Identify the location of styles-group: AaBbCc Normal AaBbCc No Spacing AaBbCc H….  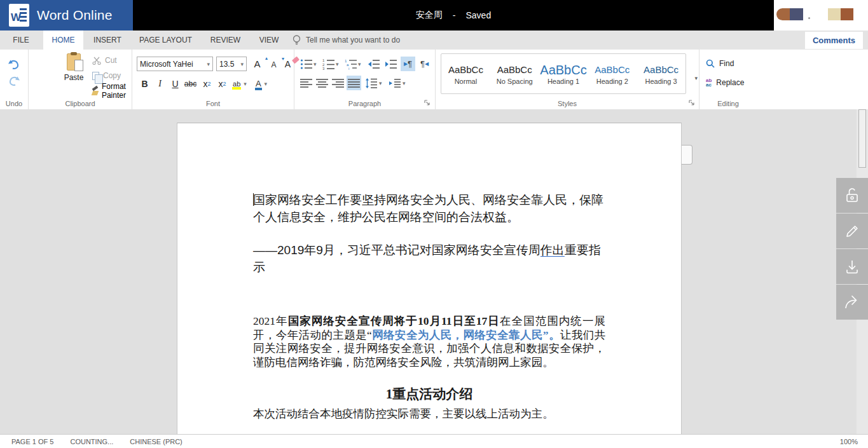
(567, 79).